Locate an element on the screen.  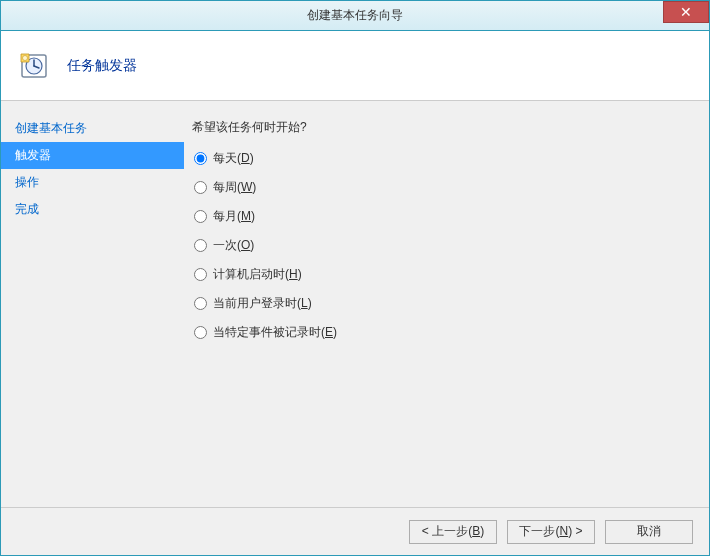
radio-option-w: 每周(W) is located at coordinates (442, 188).